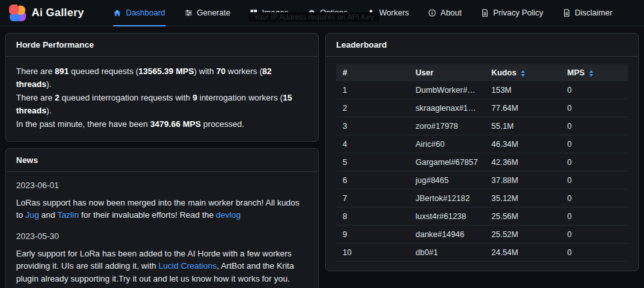 This screenshot has height=288, width=644. What do you see at coordinates (146, 13) in the screenshot?
I see `nav-item-label: Dashboard` at bounding box center [146, 13].